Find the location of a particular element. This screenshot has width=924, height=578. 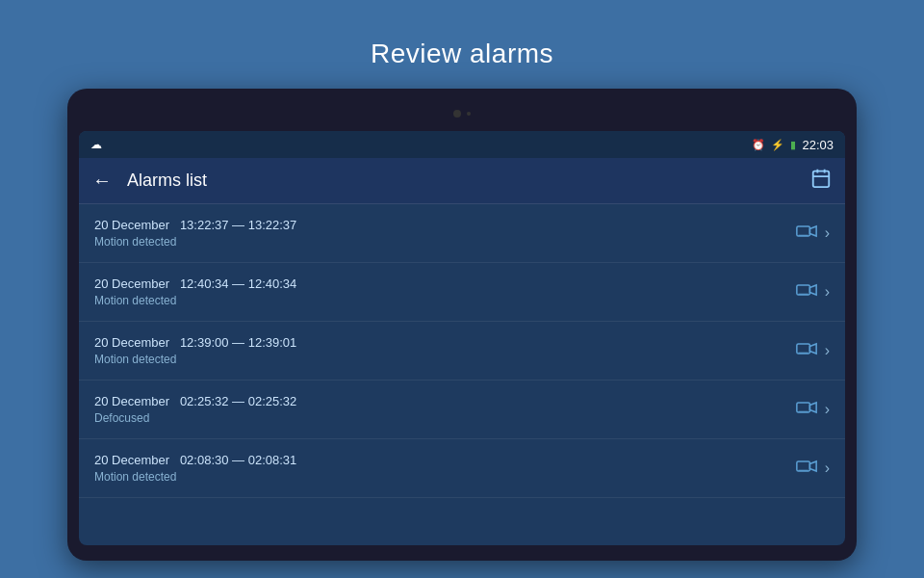

alarm-time: 20 December 02:08:30 — 02:08:31 is located at coordinates (445, 460).